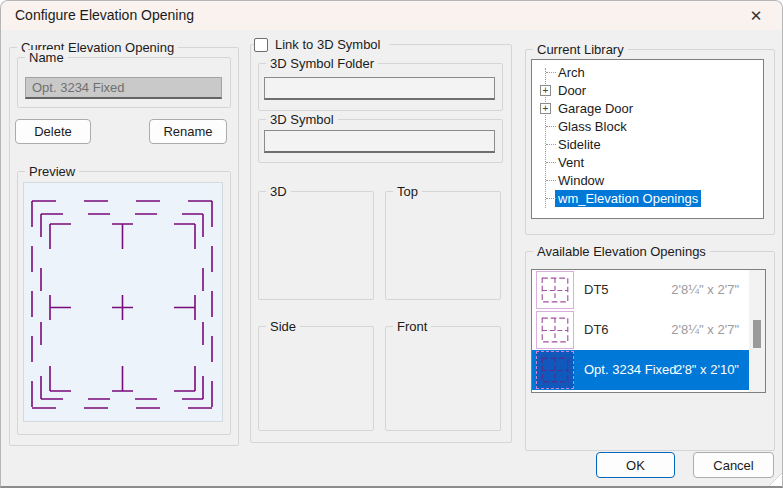  Describe the element at coordinates (648, 162) in the screenshot. I see `tree-item-vent: Vent` at that location.